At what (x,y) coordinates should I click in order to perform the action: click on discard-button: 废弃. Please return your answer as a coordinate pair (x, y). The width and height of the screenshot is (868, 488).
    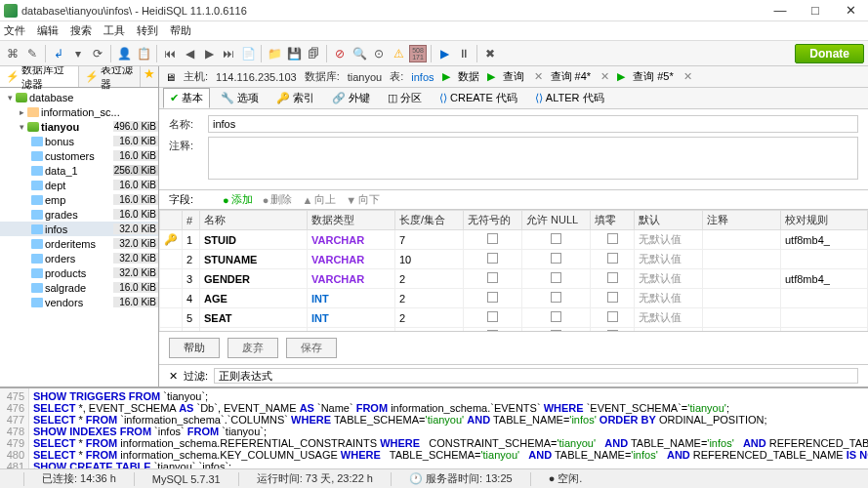
    Looking at the image, I should click on (253, 347).